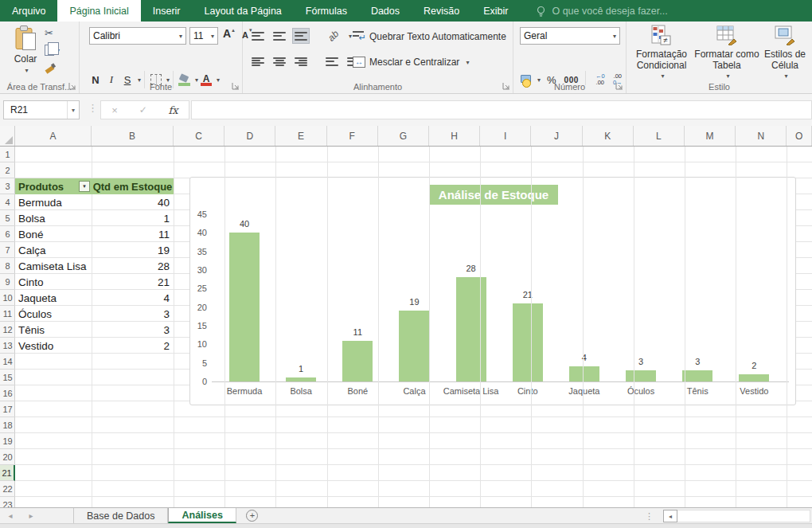 The width and height of the screenshot is (812, 528). Describe the element at coordinates (8, 314) in the screenshot. I see `row-header-11: 11` at that location.